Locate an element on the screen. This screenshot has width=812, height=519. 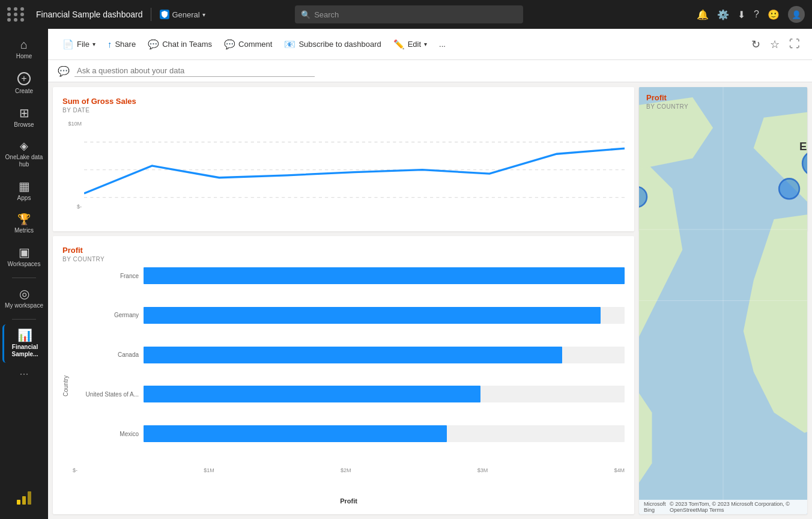
edit-button: ✏️ Edit ▾ is located at coordinates (410, 44).